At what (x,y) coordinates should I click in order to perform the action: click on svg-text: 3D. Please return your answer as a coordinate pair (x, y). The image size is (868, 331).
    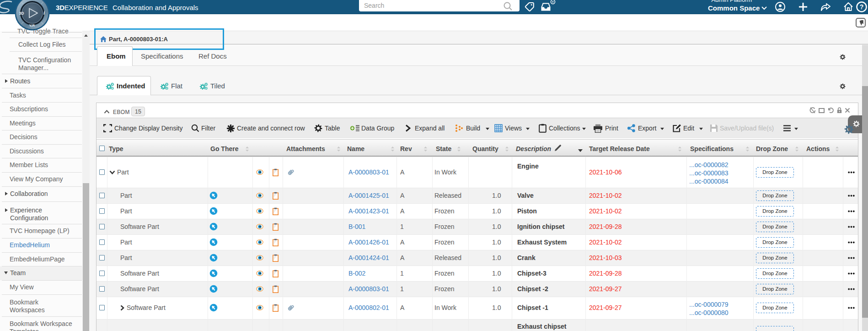
    Looking at the image, I should click on (22, 13).